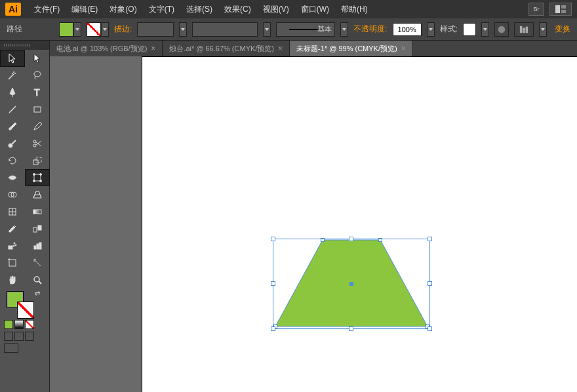 The height and width of the screenshot is (392, 577). I want to click on menu-object: 对象(O), so click(123, 9).